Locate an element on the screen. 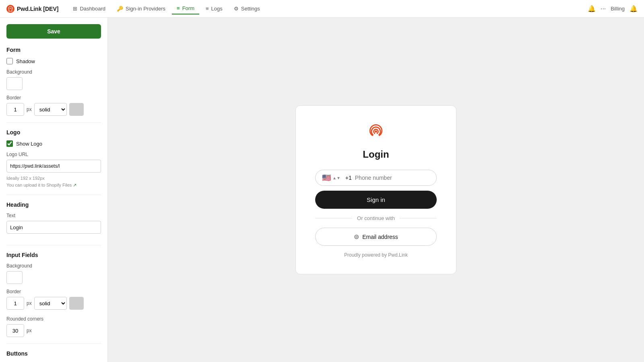  shopify-files-link: ↗ is located at coordinates (75, 185).